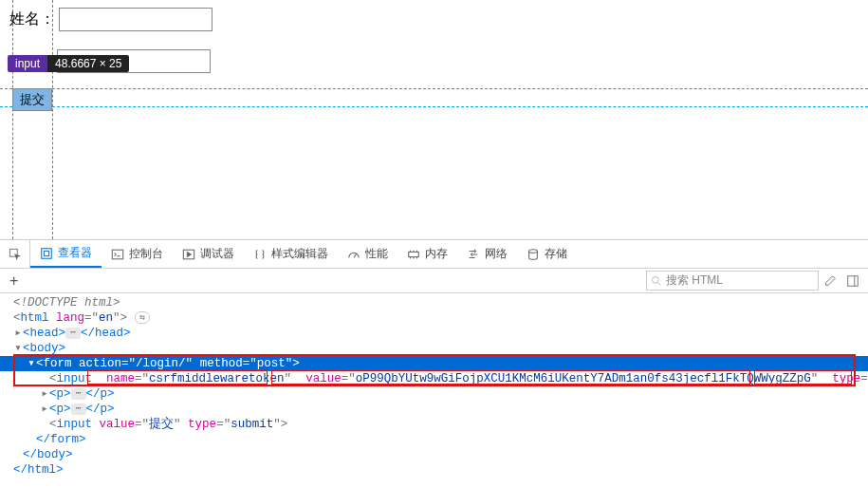  Describe the element at coordinates (434, 455) in the screenshot. I see `tree-line-body-close: </body>` at that location.